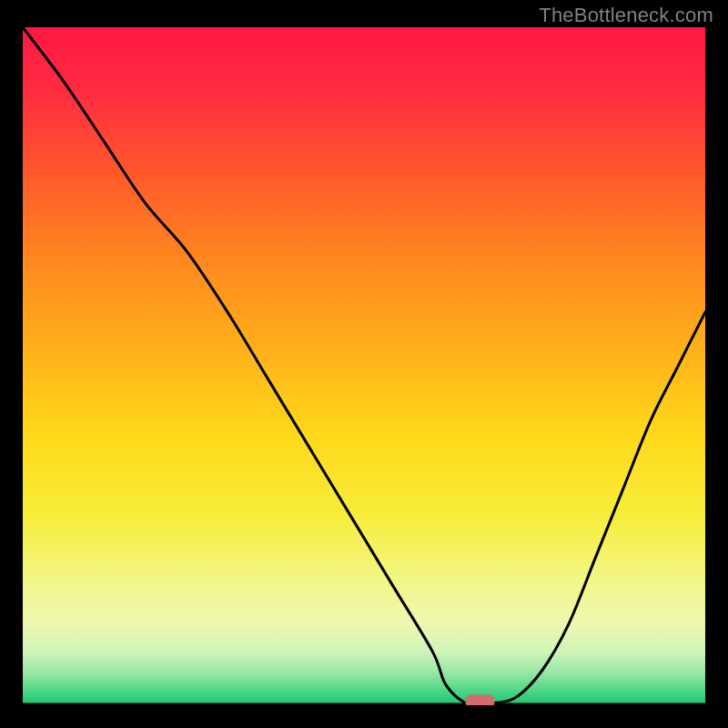 This screenshot has width=728, height=728. Describe the element at coordinates (626, 15) in the screenshot. I see `watermark-text: TheBottleneck.com` at that location.